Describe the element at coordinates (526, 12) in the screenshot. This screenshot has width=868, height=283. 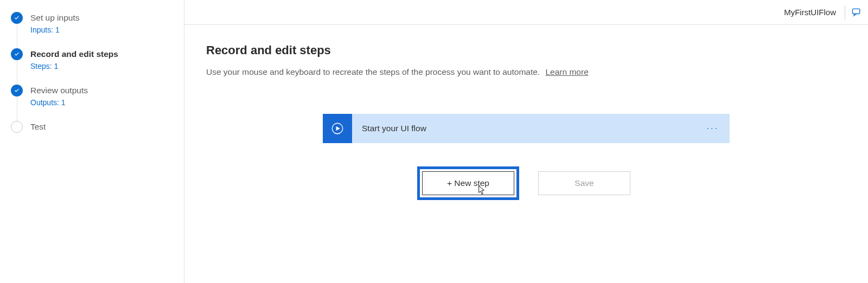
I see `top-bar: MyFirstUIFlow` at that location.